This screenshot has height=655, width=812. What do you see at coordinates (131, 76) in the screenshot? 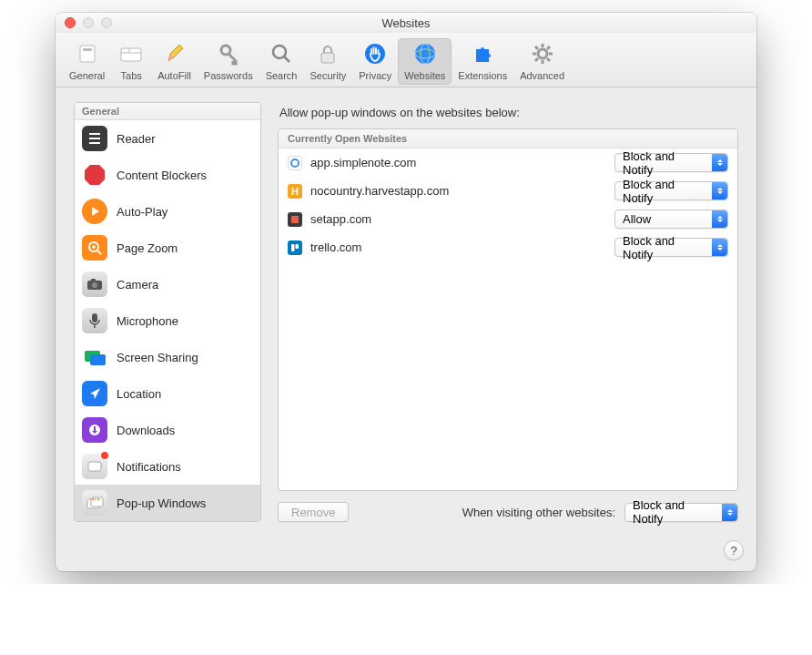
I see `toolbar-label: Tabs` at bounding box center [131, 76].